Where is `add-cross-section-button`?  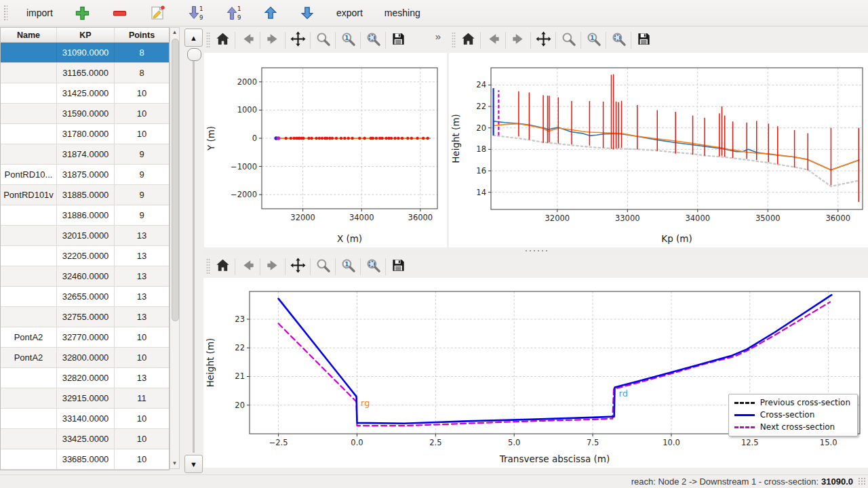 add-cross-section-button is located at coordinates (83, 14).